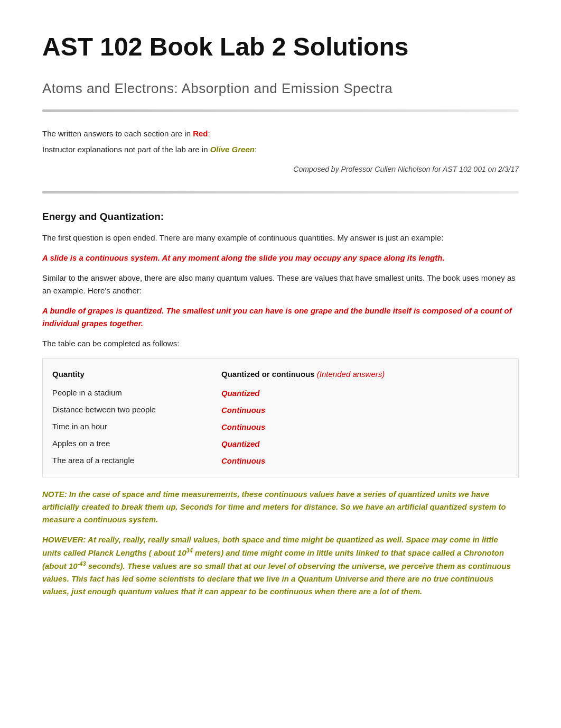  What do you see at coordinates (232, 149) in the screenshot?
I see `instructor-label: Olive Green` at bounding box center [232, 149].